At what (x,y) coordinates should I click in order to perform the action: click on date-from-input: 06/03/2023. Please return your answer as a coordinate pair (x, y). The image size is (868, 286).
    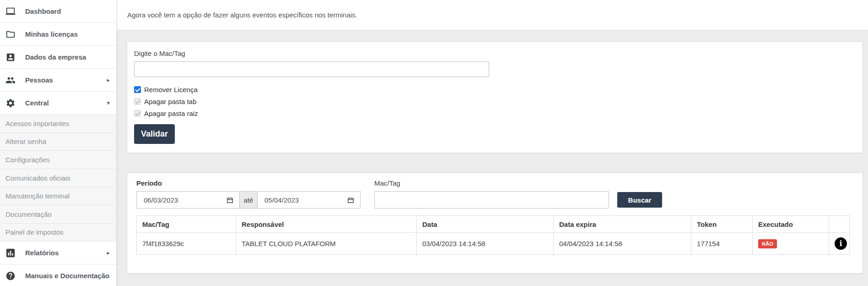
    Looking at the image, I should click on (188, 200).